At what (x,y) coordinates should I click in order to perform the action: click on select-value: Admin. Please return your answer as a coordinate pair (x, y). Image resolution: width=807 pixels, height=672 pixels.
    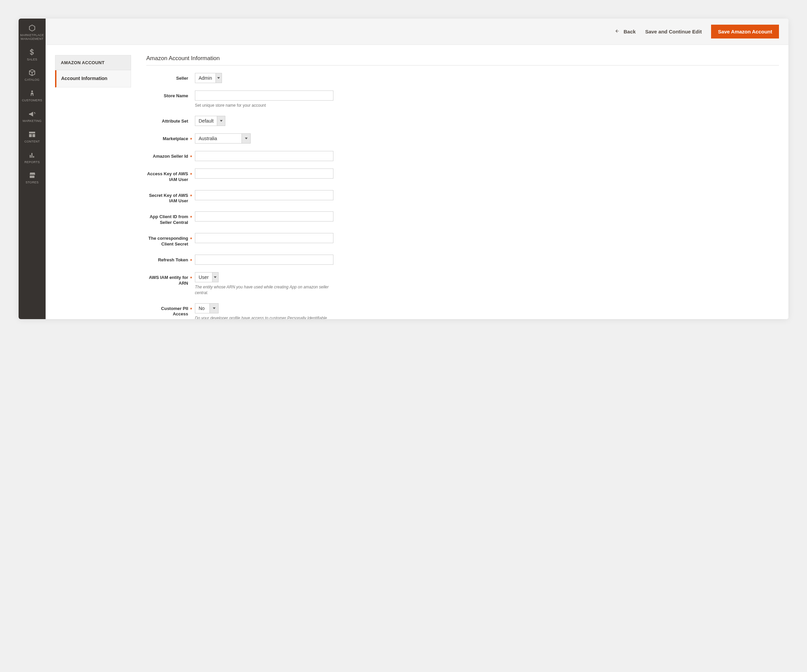
    Looking at the image, I should click on (205, 78).